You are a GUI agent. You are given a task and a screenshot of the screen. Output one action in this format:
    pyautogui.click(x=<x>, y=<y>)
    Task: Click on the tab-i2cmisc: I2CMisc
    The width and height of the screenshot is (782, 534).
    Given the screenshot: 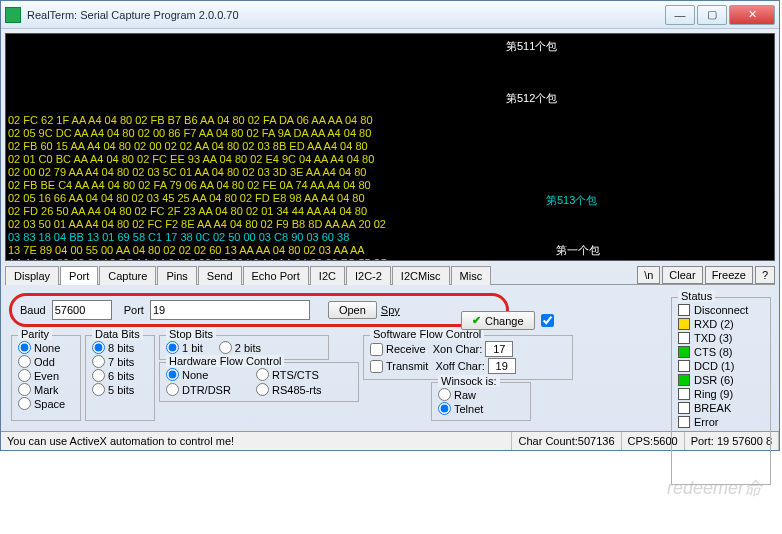 What is the action you would take?
    pyautogui.click(x=421, y=276)
    